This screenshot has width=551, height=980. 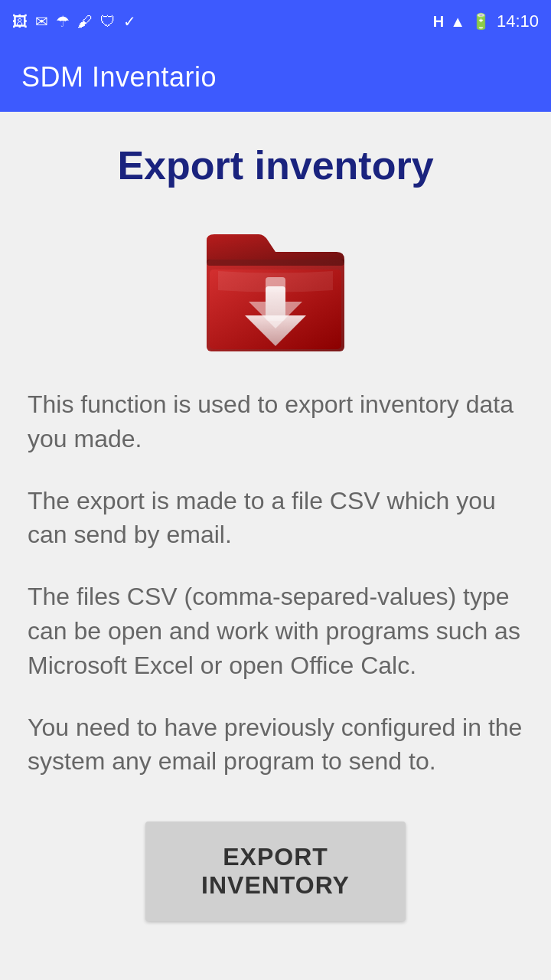 What do you see at coordinates (108, 21) in the screenshot?
I see `shield-icon: 🛡` at bounding box center [108, 21].